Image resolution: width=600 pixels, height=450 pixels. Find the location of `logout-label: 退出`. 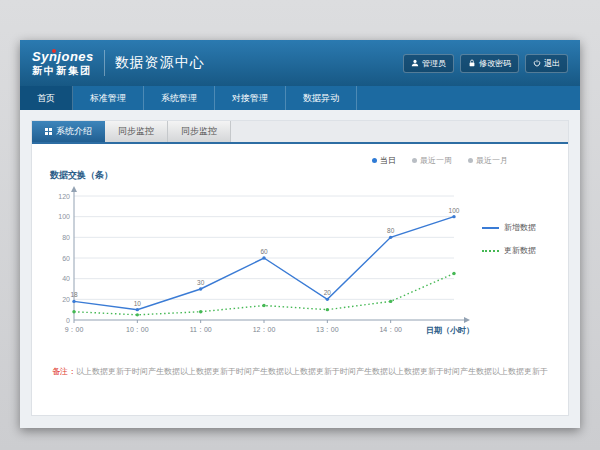

logout-label: 退出 is located at coordinates (552, 64).